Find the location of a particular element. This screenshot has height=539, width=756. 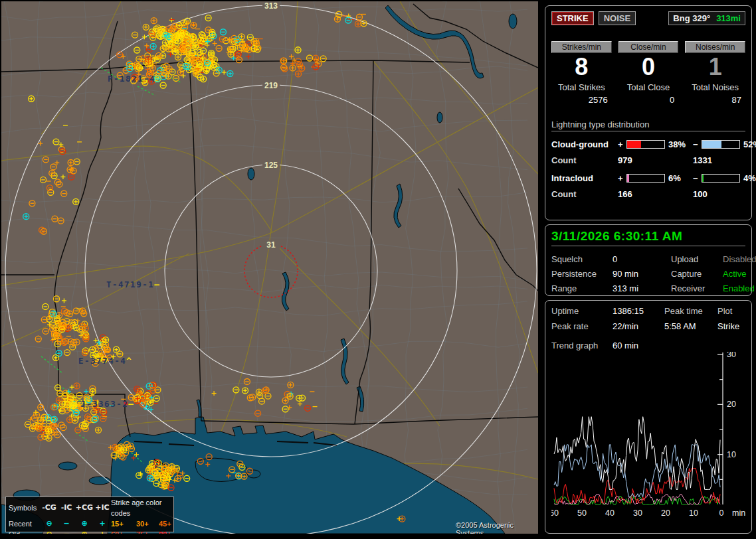

peak-rate-value: 22/min is located at coordinates (638, 327).